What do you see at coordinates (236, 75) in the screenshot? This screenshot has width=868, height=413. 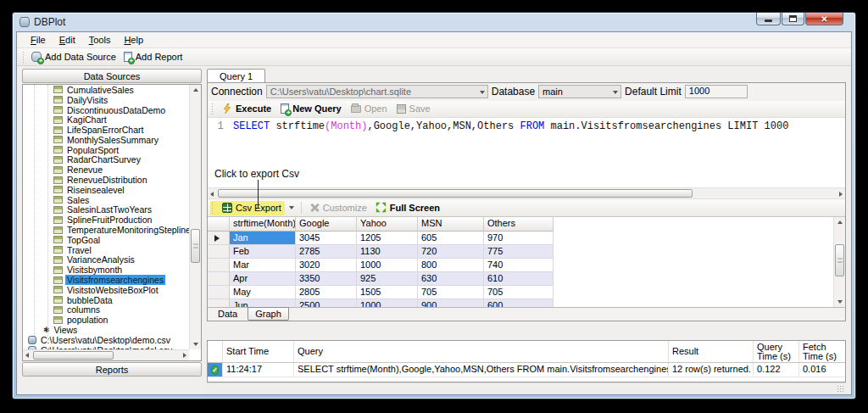 I see `tab-query-1: Query 1` at bounding box center [236, 75].